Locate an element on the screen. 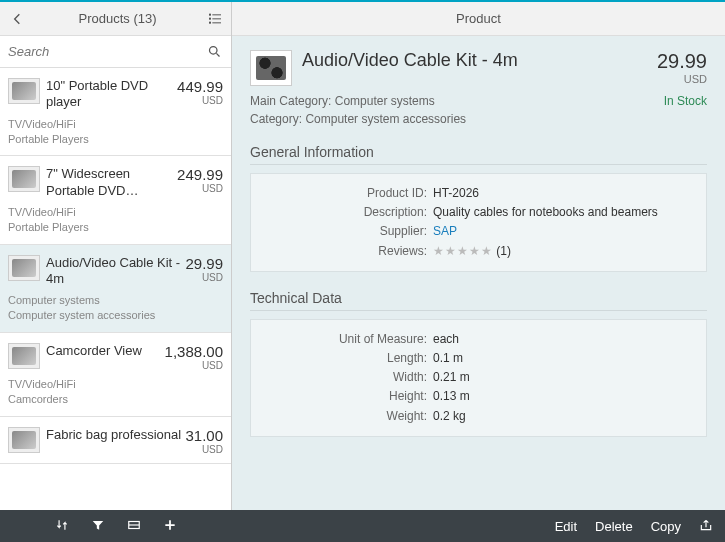 Image resolution: width=725 pixels, height=542 pixels. edit-button: Edit is located at coordinates (566, 526).